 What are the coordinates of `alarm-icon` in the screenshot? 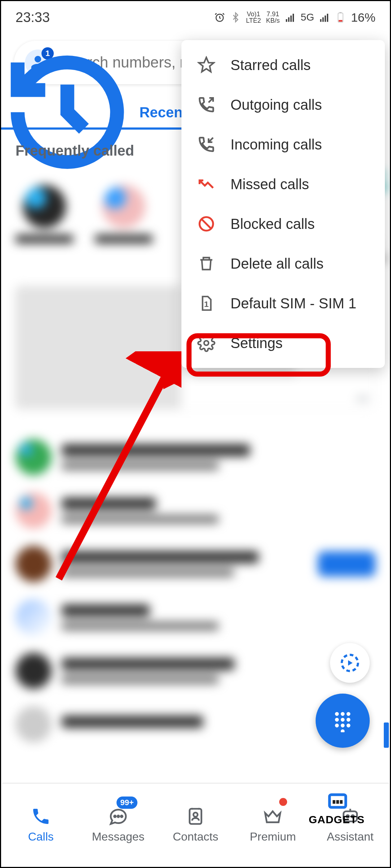 It's located at (220, 17).